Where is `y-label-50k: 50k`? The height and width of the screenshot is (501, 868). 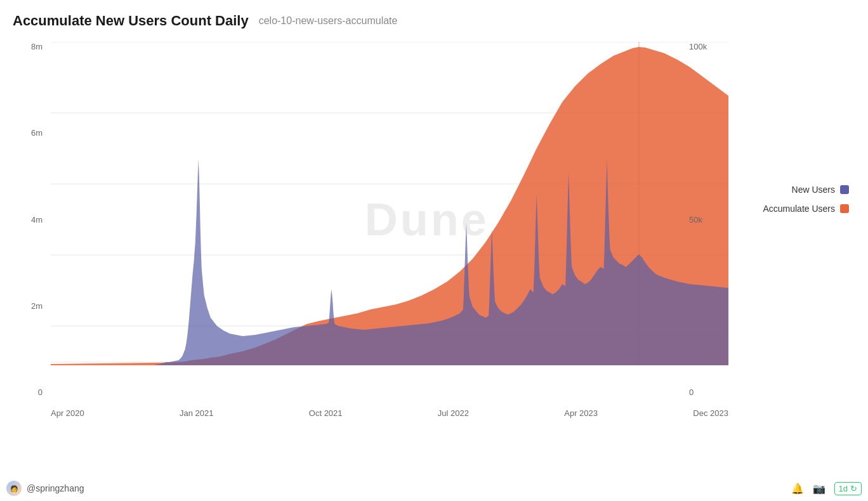
y-label-50k: 50k is located at coordinates (695, 219).